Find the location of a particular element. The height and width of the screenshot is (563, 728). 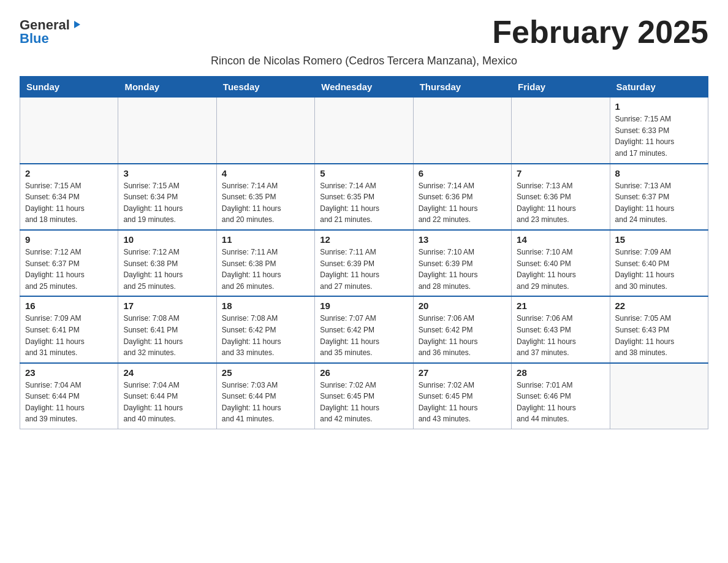

day-number: 7 is located at coordinates (560, 173).